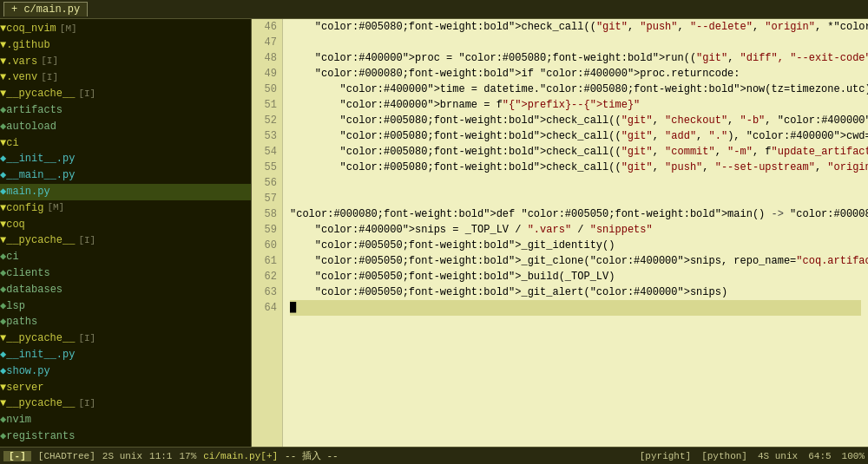  Describe the element at coordinates (40, 437) in the screenshot. I see `tree-item-label: registrants` at that location.